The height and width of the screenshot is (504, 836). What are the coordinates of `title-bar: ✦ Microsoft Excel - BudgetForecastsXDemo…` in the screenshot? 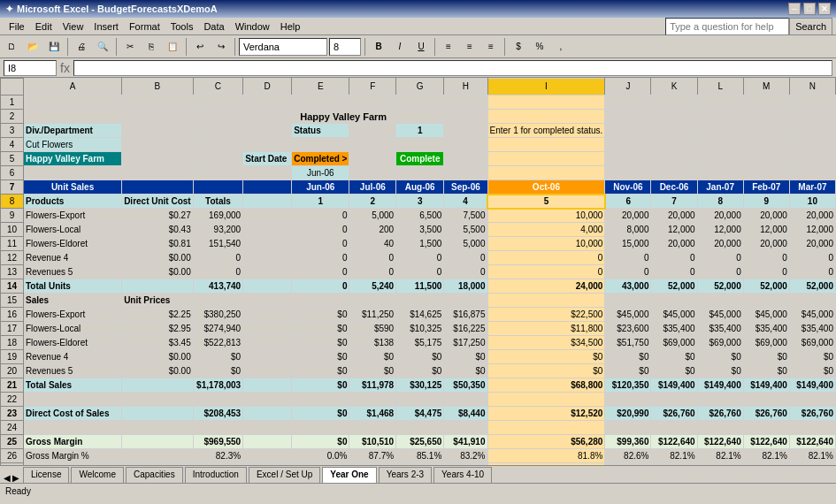 It's located at (418, 9).